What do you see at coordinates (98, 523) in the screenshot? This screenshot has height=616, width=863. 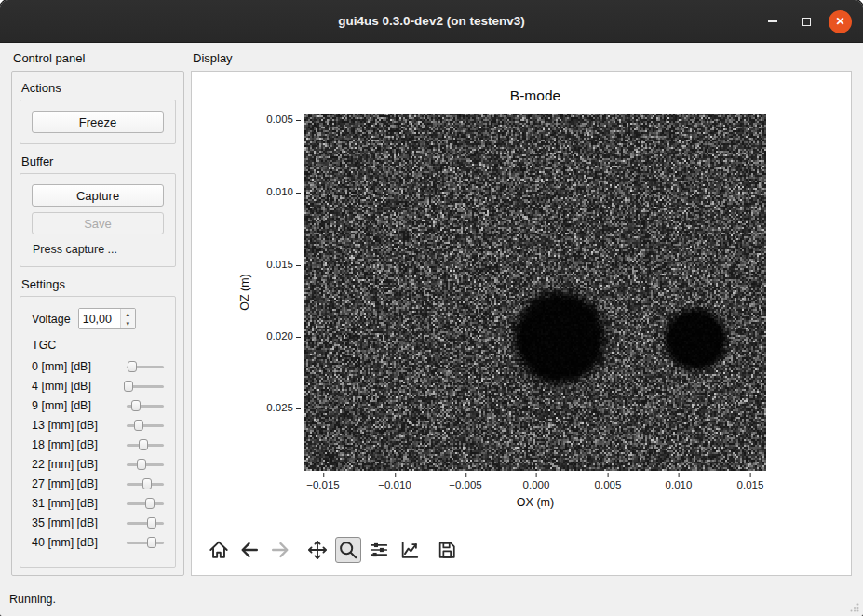 I see `tgc-row: 35 [mm] [dB]` at bounding box center [98, 523].